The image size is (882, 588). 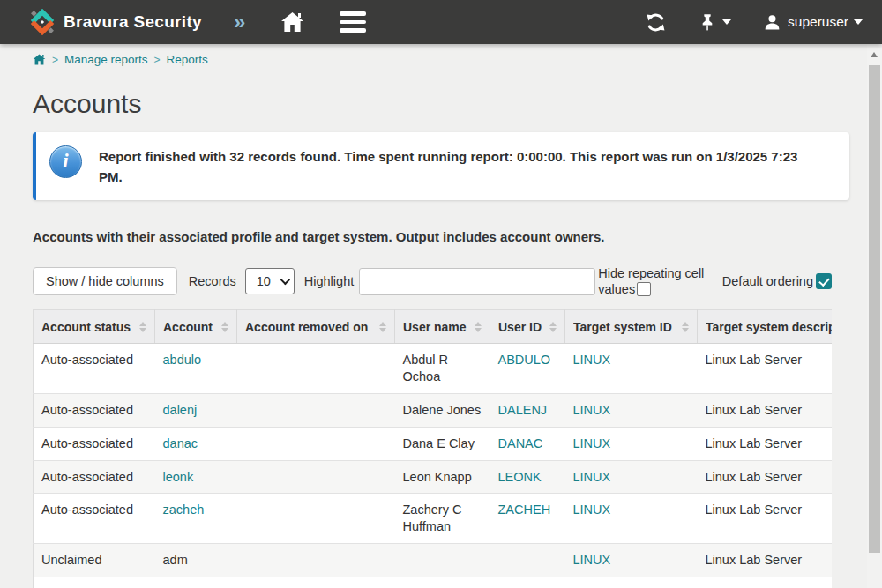 What do you see at coordinates (656, 281) in the screenshot?
I see `hide-repeating-values-control: Hide repeating cell values` at bounding box center [656, 281].